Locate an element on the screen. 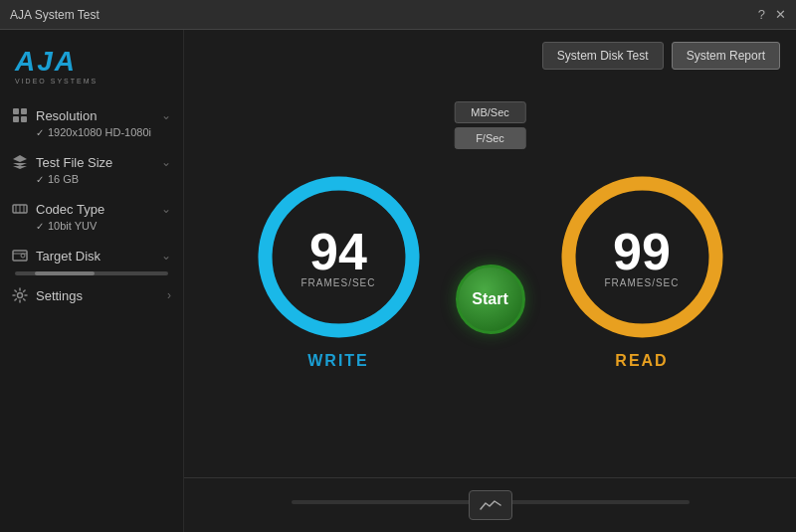 This screenshot has width=796, height=532. codec-icon is located at coordinates (20, 209).